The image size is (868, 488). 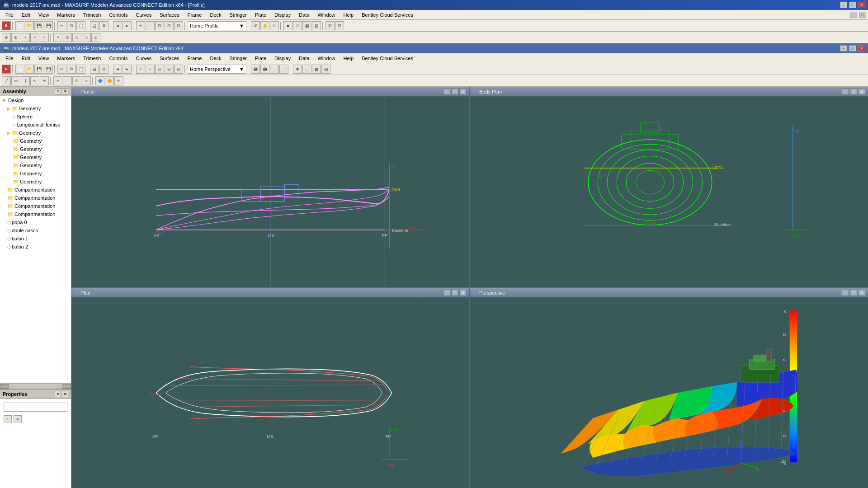 What do you see at coordinates (20, 26) in the screenshot?
I see `tb-new: 📄` at bounding box center [20, 26].